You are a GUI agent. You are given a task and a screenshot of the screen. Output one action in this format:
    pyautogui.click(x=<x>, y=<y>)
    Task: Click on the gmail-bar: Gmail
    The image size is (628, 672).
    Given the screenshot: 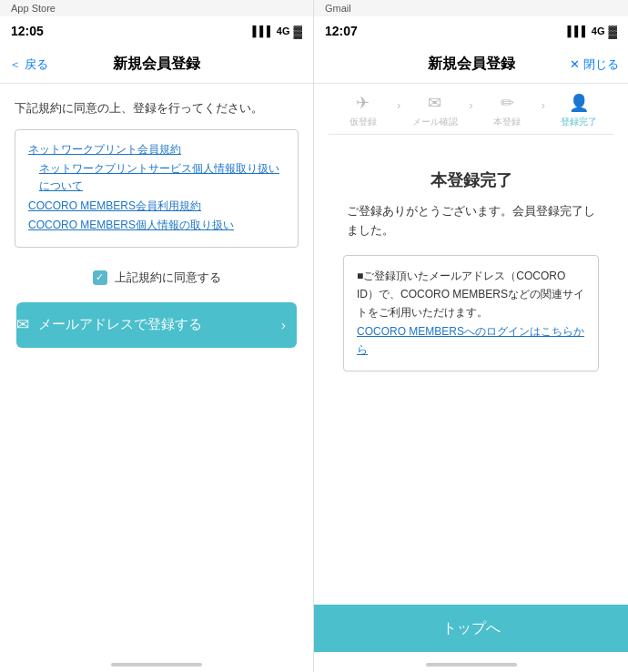 What is the action you would take?
    pyautogui.click(x=471, y=8)
    